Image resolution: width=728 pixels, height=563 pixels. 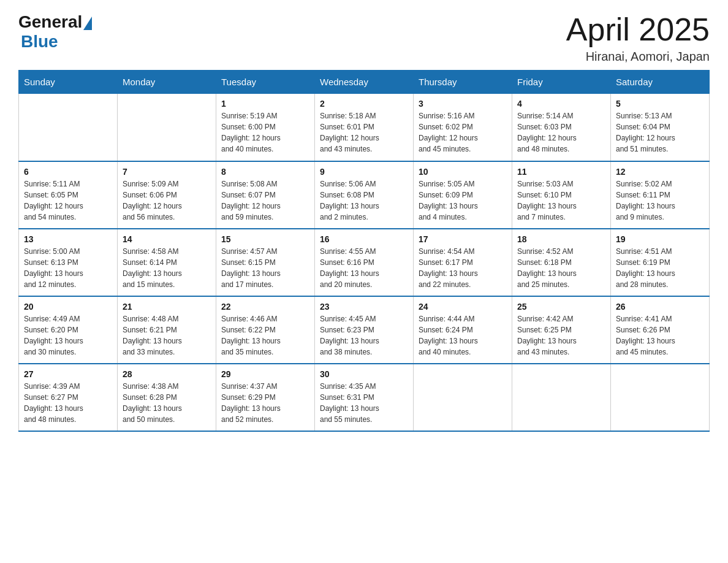 What do you see at coordinates (364, 374) in the screenshot?
I see `day-number: 30` at bounding box center [364, 374].